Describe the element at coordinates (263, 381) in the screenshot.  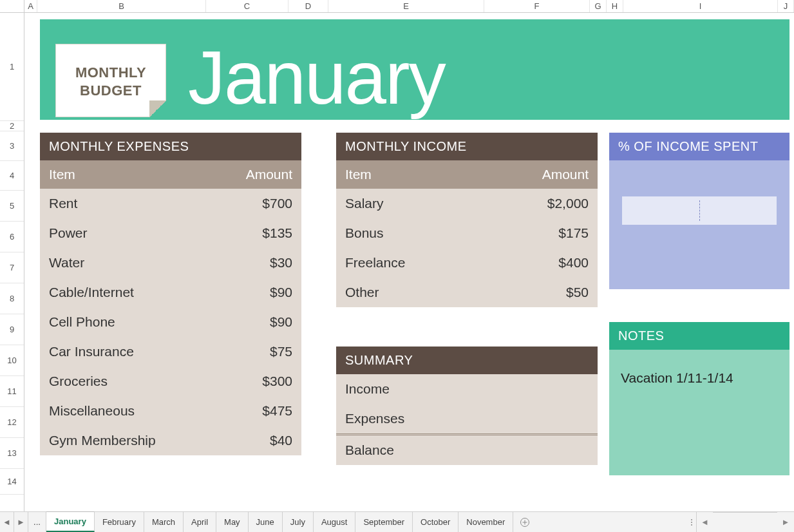
I see `expense-amount: $300` at that location.